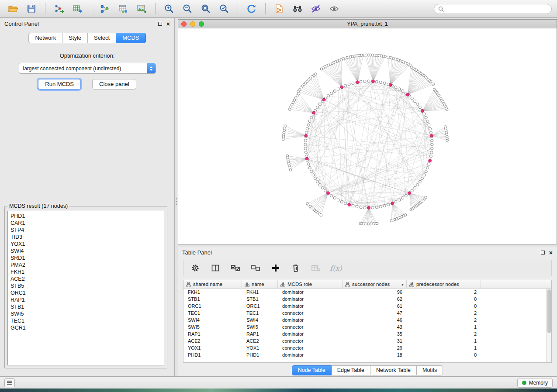 This screenshot has height=392, width=557. What do you see at coordinates (45, 38) in the screenshot?
I see `tab-network: Network` at bounding box center [45, 38].